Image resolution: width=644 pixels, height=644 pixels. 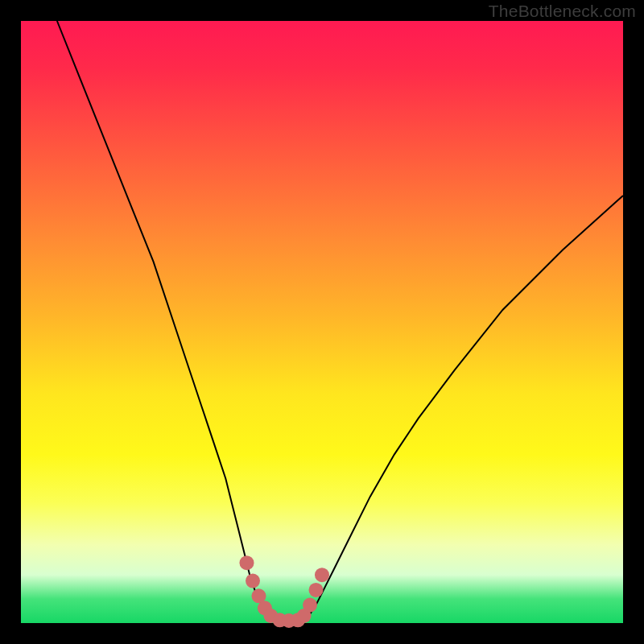 I want to click on watermark-text: TheBottleneck.com, so click(x=562, y=11).